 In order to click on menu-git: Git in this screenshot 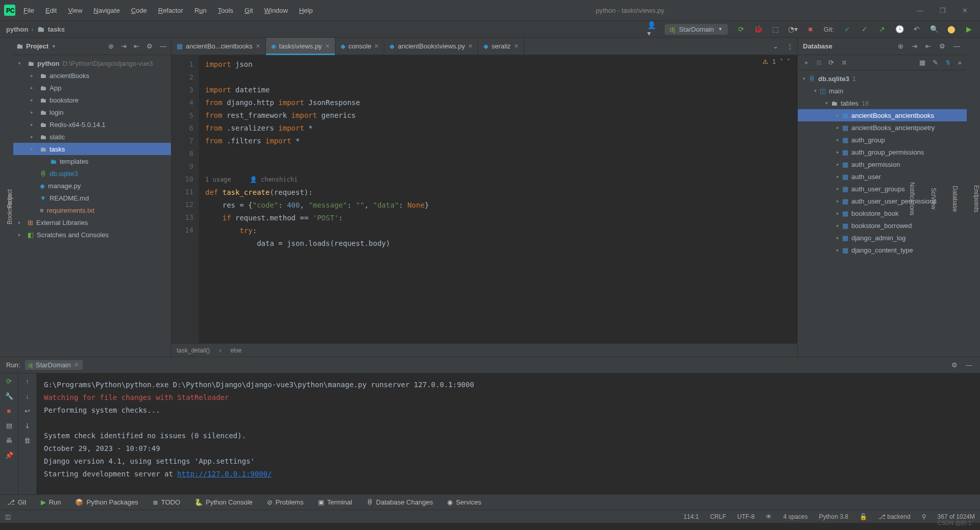, I will do `click(249, 10)`.